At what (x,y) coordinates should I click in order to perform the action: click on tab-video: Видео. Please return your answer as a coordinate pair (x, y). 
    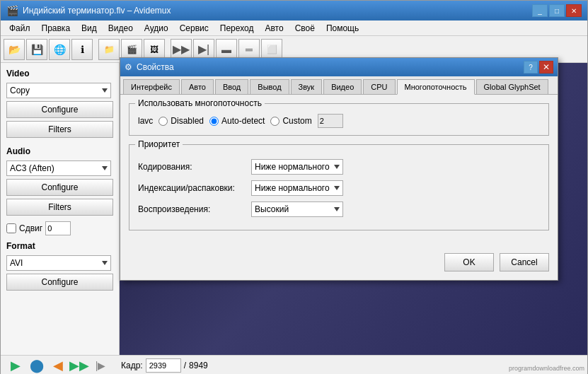
    Looking at the image, I should click on (342, 86).